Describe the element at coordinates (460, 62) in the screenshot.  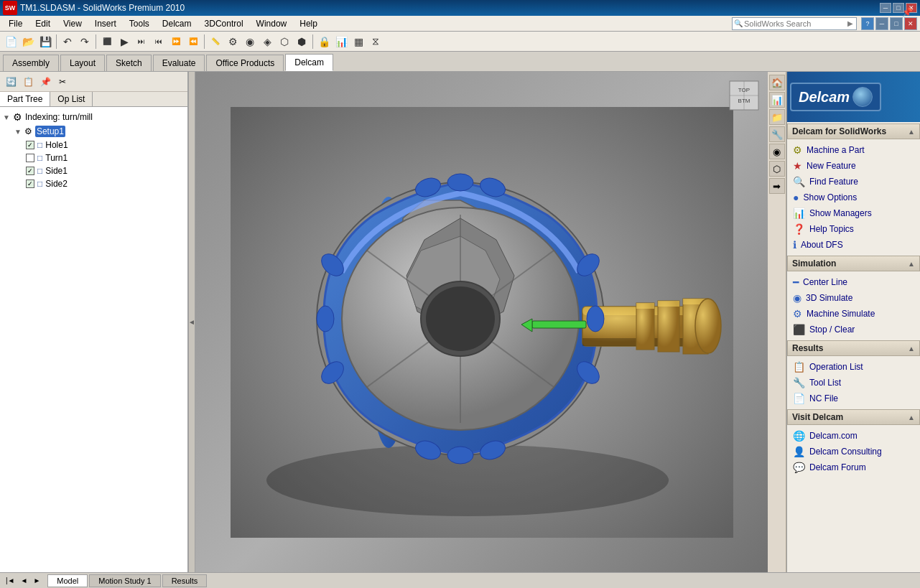
I see `tab-bar: Assembly Layout Sketch Evaluate Office P…` at that location.